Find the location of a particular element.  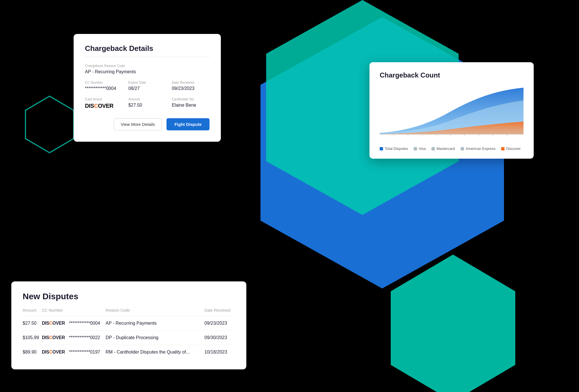

row-3-brand: DISCOVER is located at coordinates (55, 352).